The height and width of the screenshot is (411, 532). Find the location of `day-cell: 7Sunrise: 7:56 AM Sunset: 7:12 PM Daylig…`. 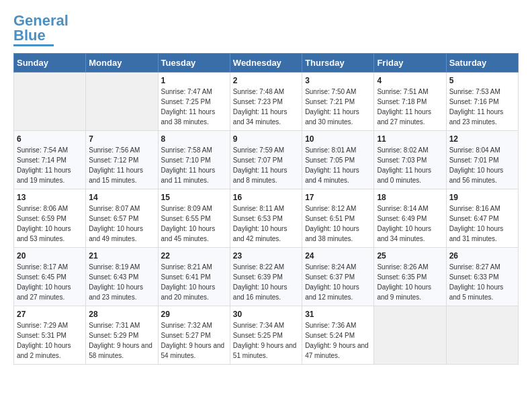

day-cell: 7Sunrise: 7:56 AM Sunset: 7:12 PM Daylig… is located at coordinates (122, 160).